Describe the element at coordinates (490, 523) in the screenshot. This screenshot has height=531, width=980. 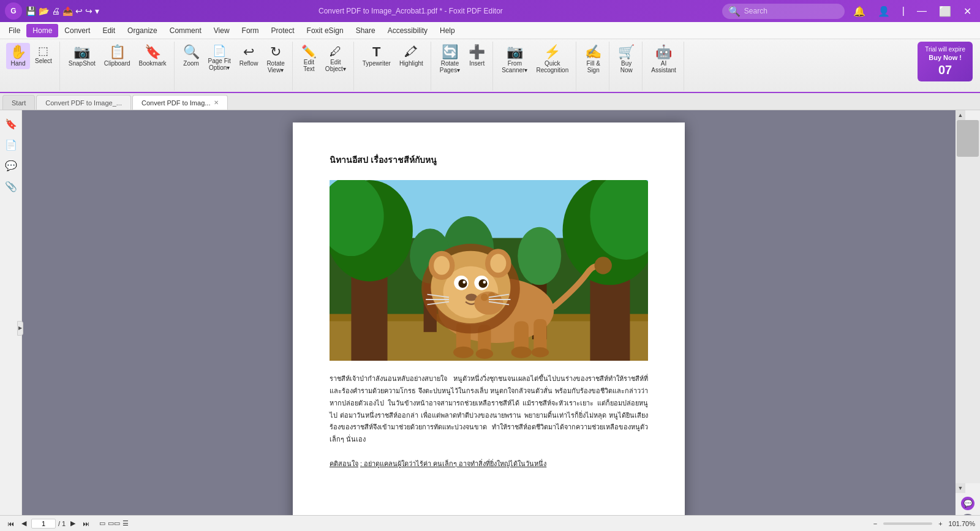
I see `bottom-bar: ⏮ ◀ / 1 ▶ ⏭ ▭ ▭▭ ☰ − + 101.70%` at that location.